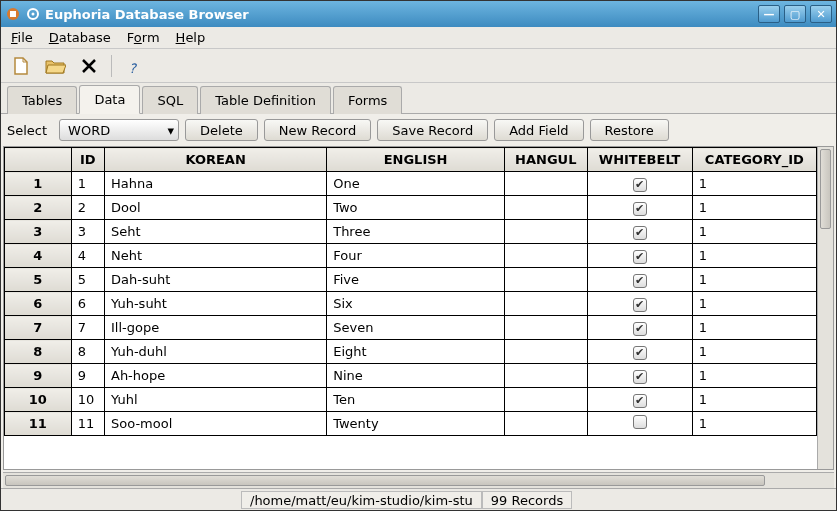  What do you see at coordinates (144, 38) in the screenshot?
I see `menu-form: Form` at bounding box center [144, 38].